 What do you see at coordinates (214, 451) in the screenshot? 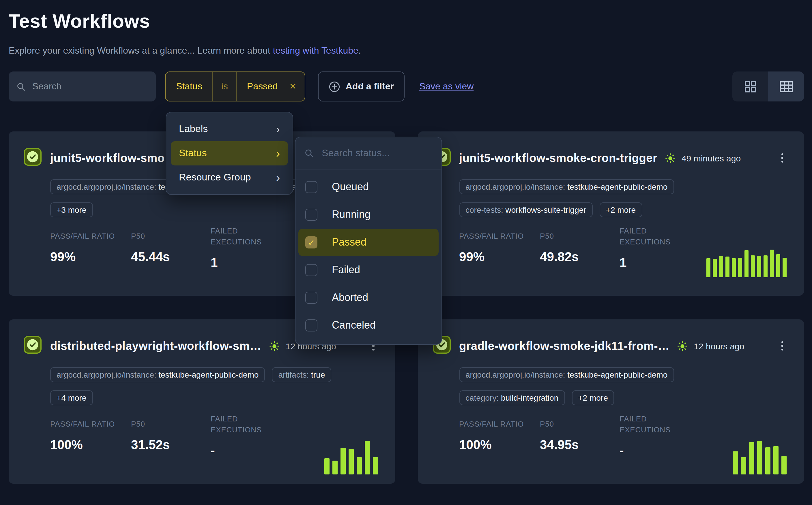
I see `card-stats: PASS/FAIL RATIO100% P5031.52s FAILED EXE…` at bounding box center [214, 451].